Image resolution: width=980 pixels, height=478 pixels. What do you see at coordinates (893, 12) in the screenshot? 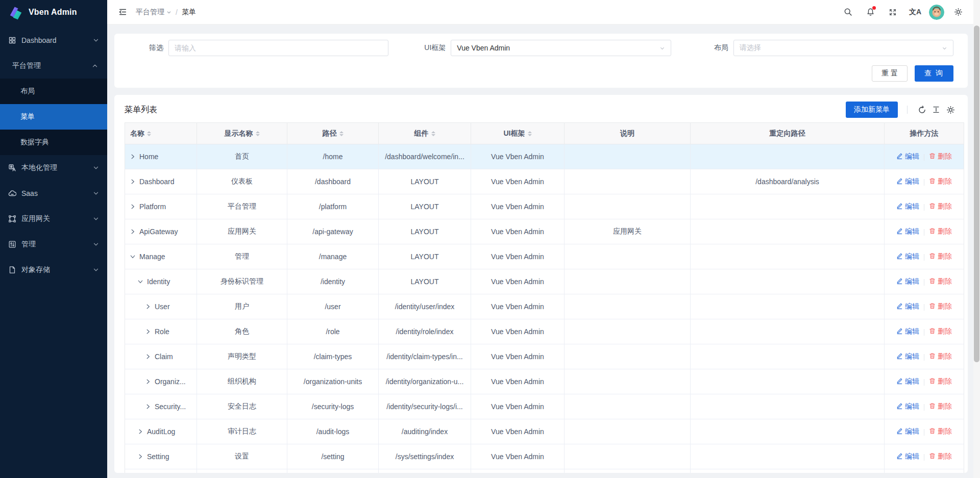
I see `fullscreen-icon` at bounding box center [893, 12].